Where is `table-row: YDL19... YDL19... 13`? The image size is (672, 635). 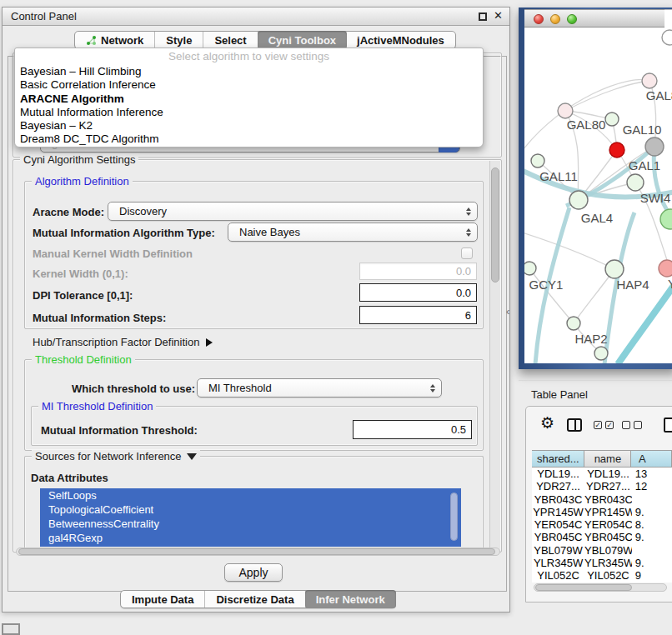
table-row: YDL19... YDL19... 13 is located at coordinates (602, 473).